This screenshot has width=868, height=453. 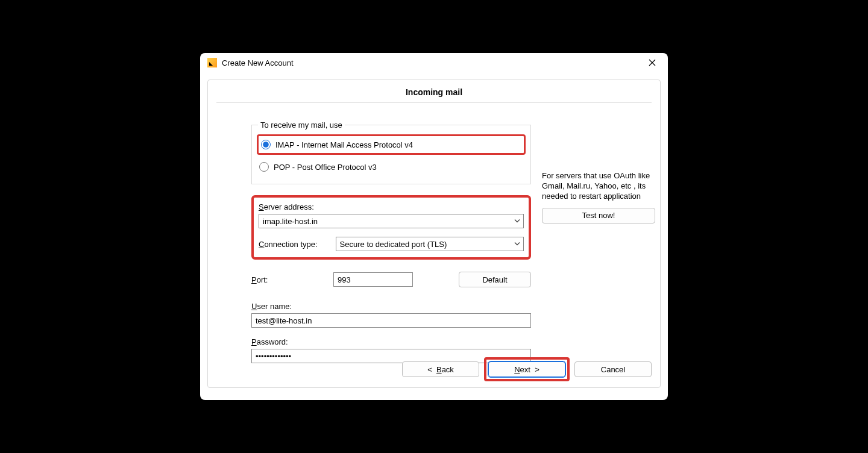 What do you see at coordinates (391, 152) in the screenshot?
I see `protocol-group: To receive my mail, use IMAP - Internet …` at bounding box center [391, 152].